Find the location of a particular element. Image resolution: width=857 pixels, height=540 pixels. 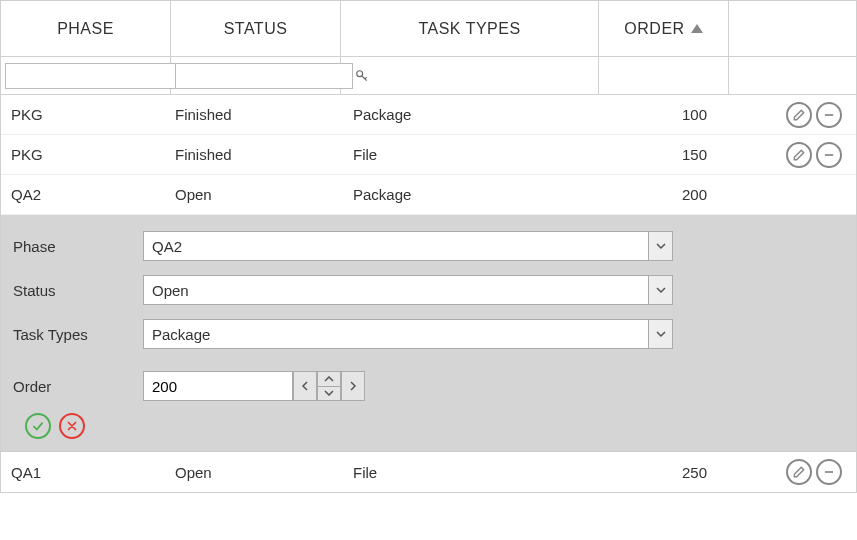

cancel-button is located at coordinates (72, 426).